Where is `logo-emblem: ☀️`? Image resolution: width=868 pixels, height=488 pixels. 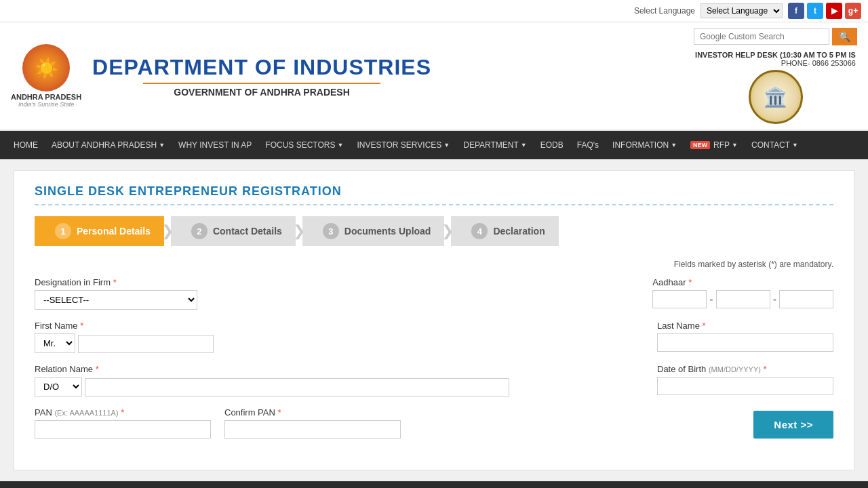 logo-emblem: ☀️ is located at coordinates (46, 68).